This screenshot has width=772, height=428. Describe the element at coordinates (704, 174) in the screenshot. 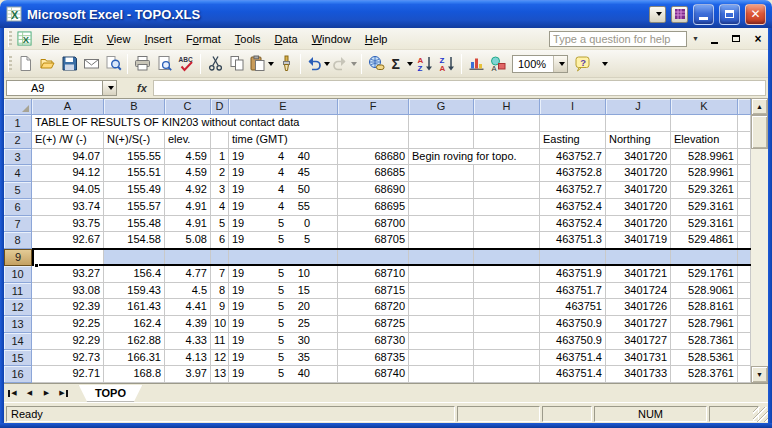

I see `cell-K4: 528.9961` at that location.